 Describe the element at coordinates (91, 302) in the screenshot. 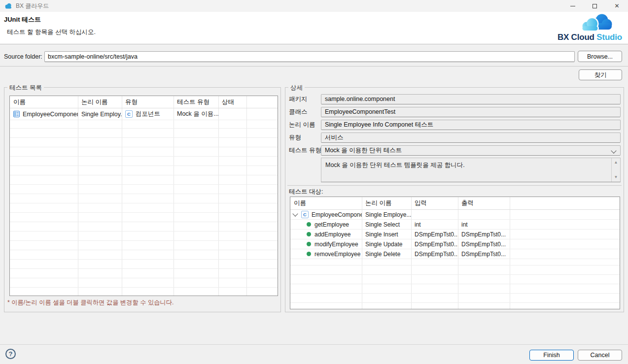

I see `edit-hint-note: * 이름/논리 이름 셀을 더블 클릭하면 값을 변경할 수 있습니다.` at that location.